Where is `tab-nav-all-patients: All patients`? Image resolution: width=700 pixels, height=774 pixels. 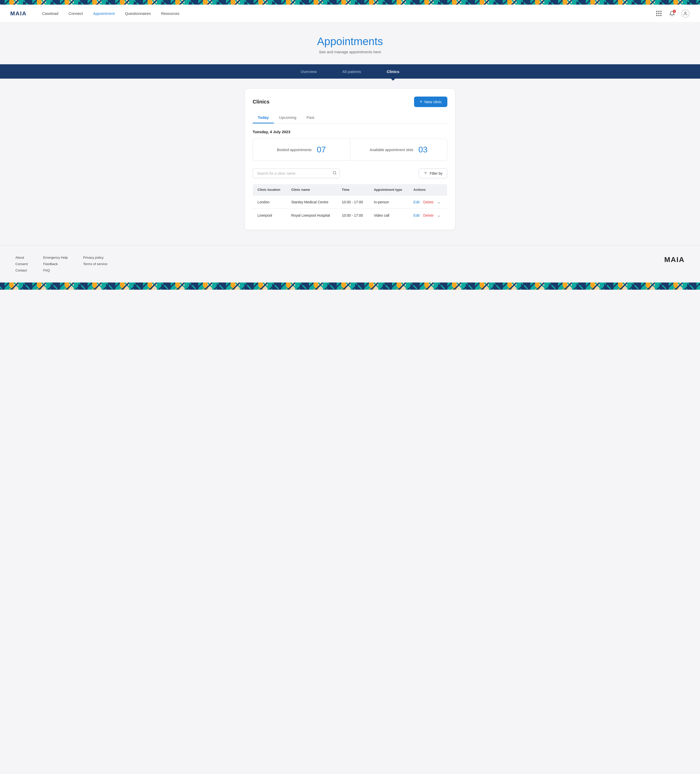
tab-nav-all-patients: All patients is located at coordinates (352, 71).